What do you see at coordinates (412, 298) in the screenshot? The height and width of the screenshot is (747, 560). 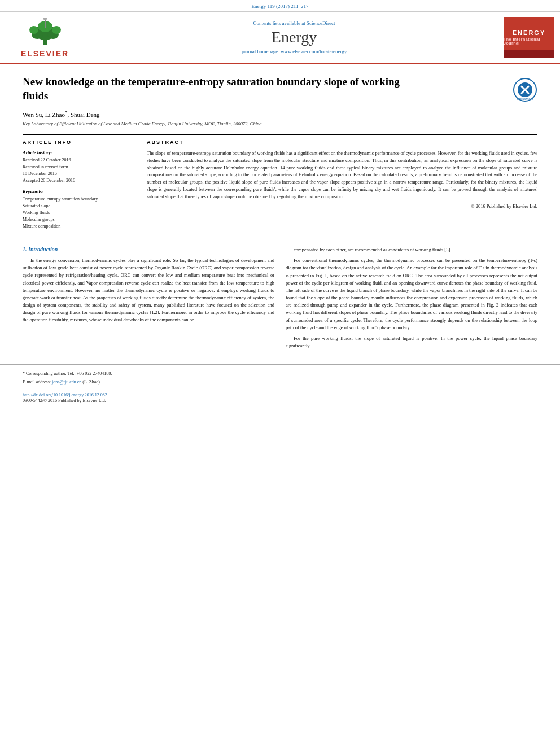 I see `body-col-right: compensated by each other, are recommend…` at bounding box center [412, 298].